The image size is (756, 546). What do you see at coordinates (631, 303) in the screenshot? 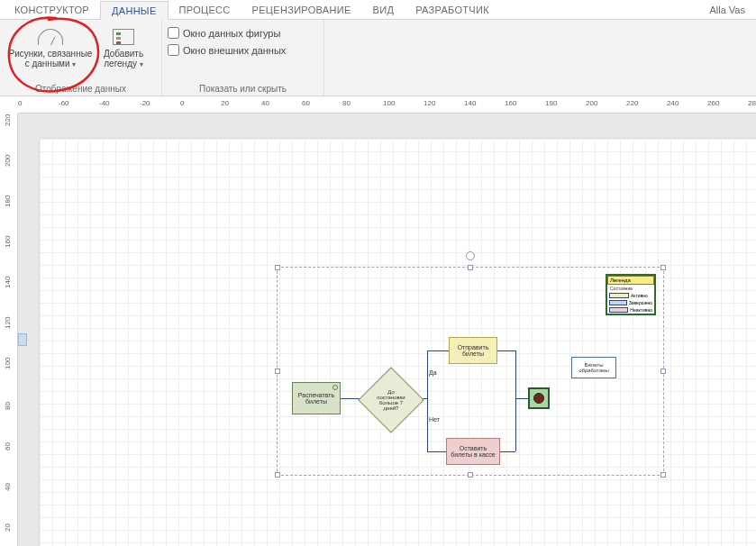
I see `legend-item-complete: Завершено` at bounding box center [631, 303].